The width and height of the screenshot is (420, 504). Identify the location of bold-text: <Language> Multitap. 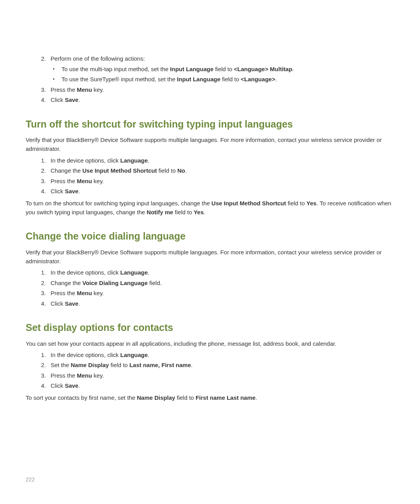
(263, 69).